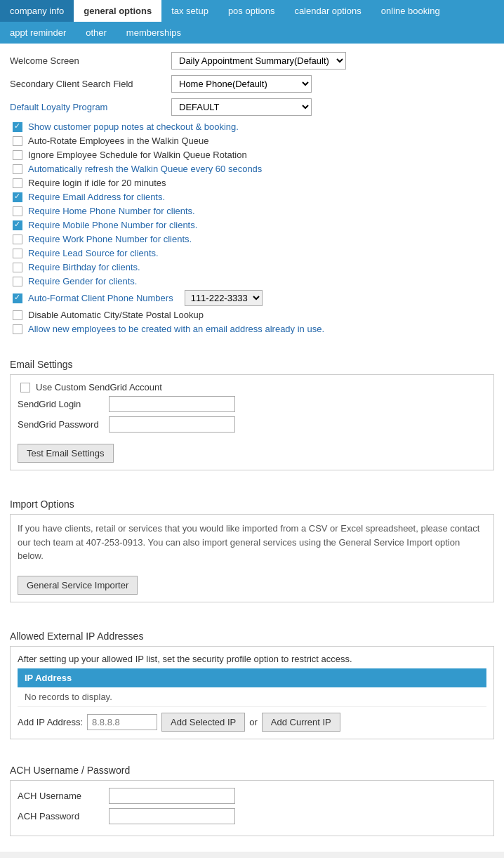 The width and height of the screenshot is (504, 858). Describe the element at coordinates (252, 107) in the screenshot. I see `default-loyalty-row: Default Loyalty Program DEFAULT` at that location.